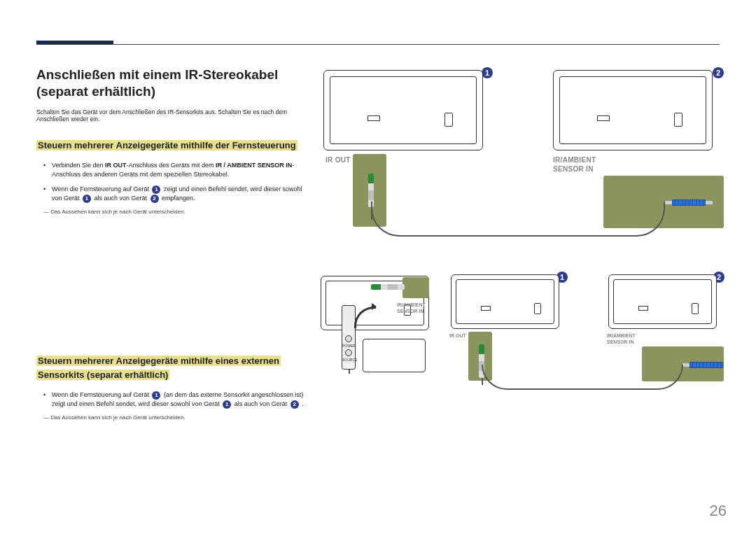 The height and width of the screenshot is (534, 756). I want to click on bullet-item: Verbinden Sie den IR OUT-Anschluss des G…, so click(173, 170).